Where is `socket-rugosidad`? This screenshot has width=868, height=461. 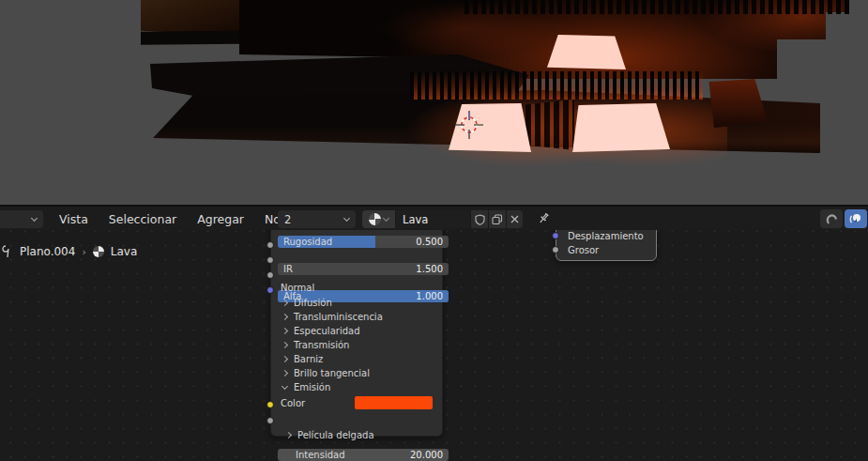 socket-rugosidad is located at coordinates (270, 245).